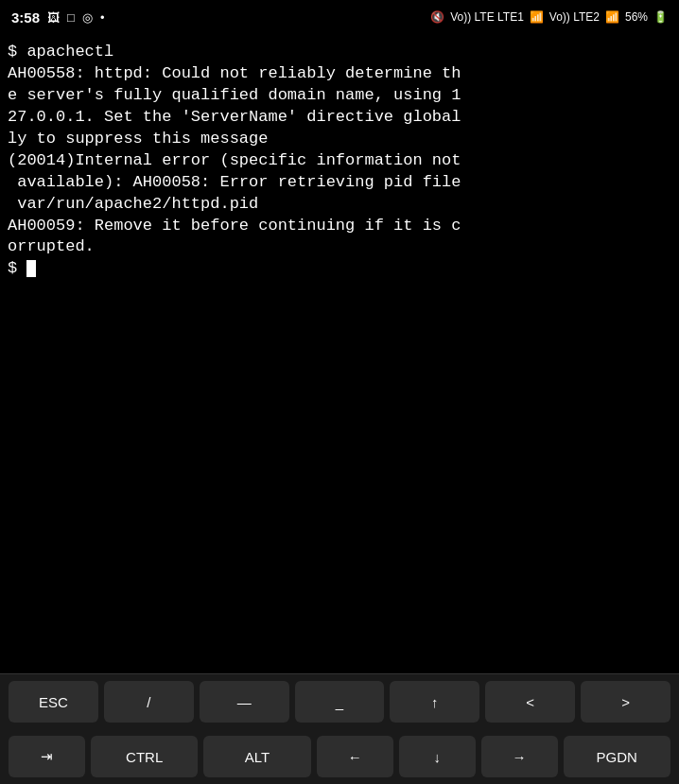 This screenshot has width=679, height=784. I want to click on photo-icon: 🖼, so click(53, 17).